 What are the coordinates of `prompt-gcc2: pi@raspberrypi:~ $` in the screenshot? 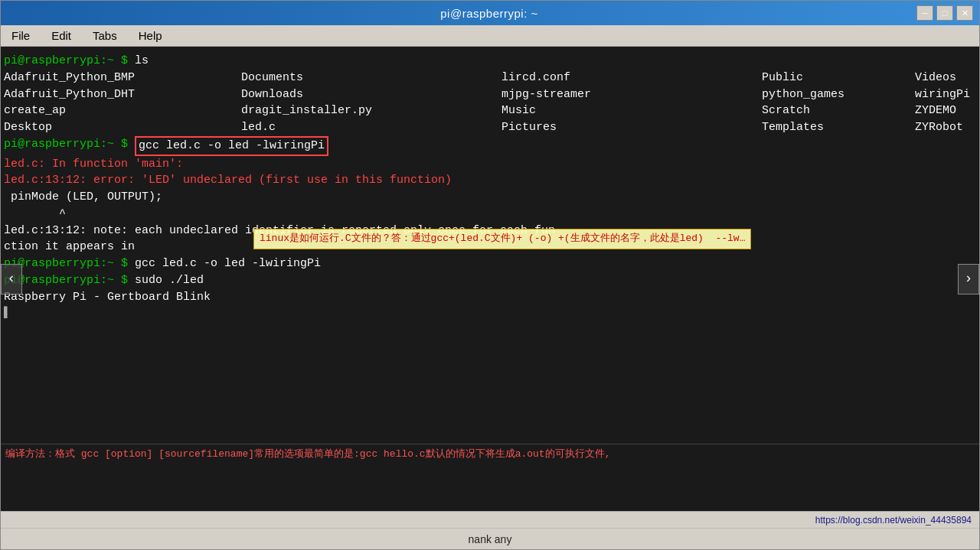 It's located at (69, 264).